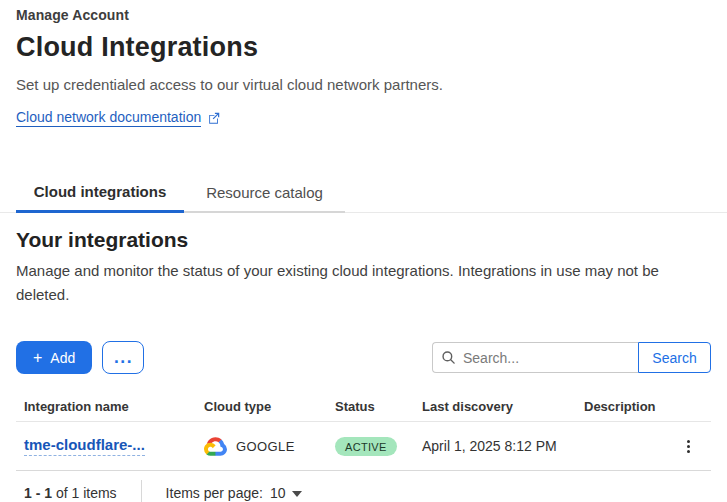 This screenshot has width=727, height=502. I want to click on row-overflow-menu-button, so click(688, 446).